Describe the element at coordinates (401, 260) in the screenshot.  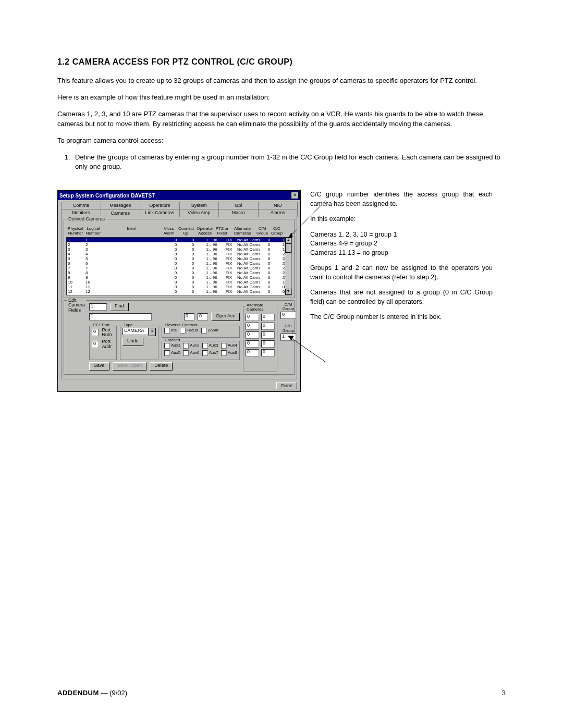
I see `annotation-block: C/C group number identifies the access g…` at that location.